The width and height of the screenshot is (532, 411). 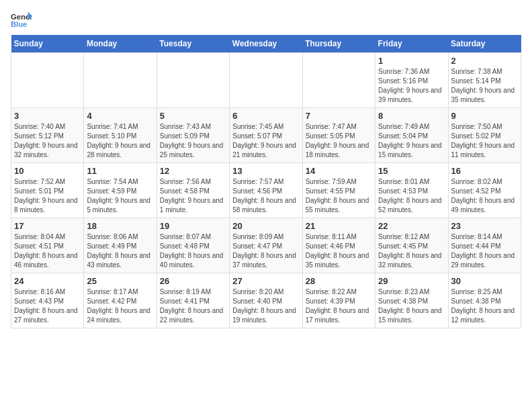 I want to click on day-number: 17, so click(x=47, y=226).